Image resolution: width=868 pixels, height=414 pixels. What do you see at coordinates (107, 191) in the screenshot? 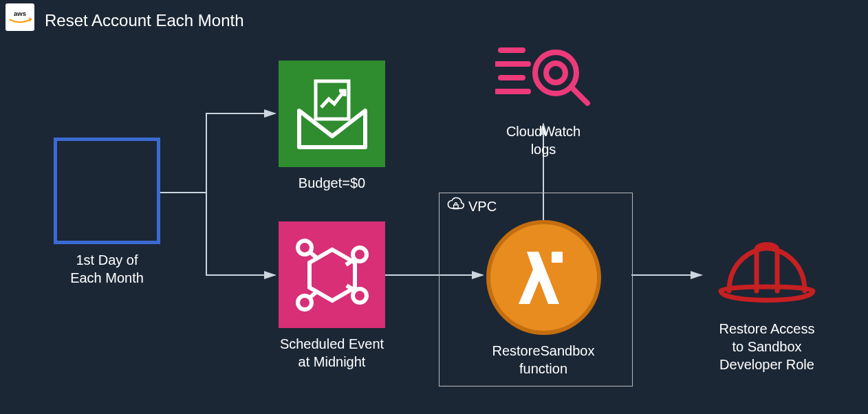
I see `calendar-icon` at bounding box center [107, 191].